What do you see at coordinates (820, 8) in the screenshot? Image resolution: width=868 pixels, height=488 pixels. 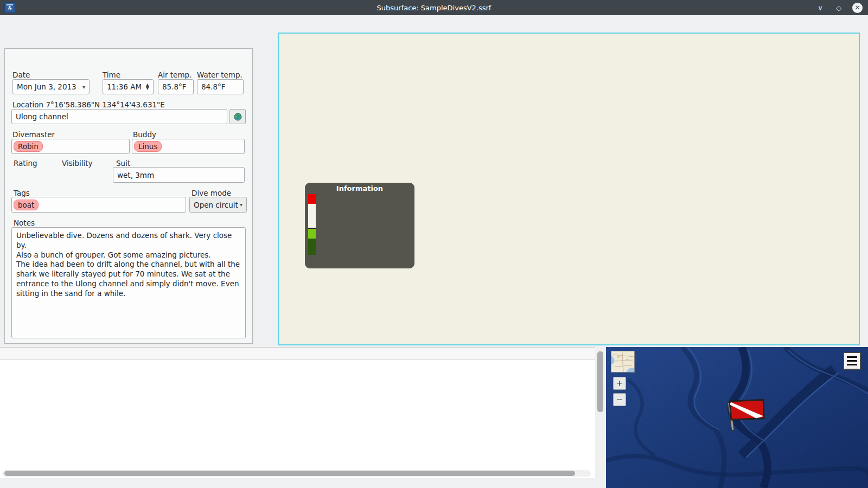 I see `minimize-button: ∨` at bounding box center [820, 8].